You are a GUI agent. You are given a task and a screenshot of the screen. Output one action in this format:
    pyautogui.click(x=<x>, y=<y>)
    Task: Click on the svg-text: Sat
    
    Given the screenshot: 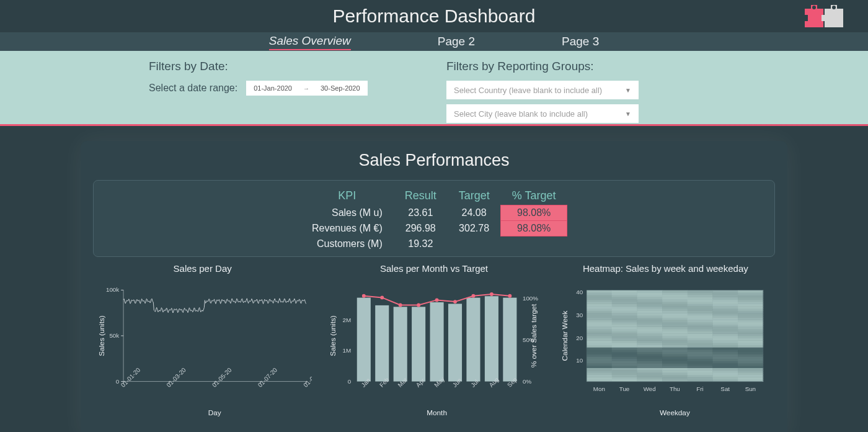 What is the action you would take?
    pyautogui.click(x=725, y=389)
    